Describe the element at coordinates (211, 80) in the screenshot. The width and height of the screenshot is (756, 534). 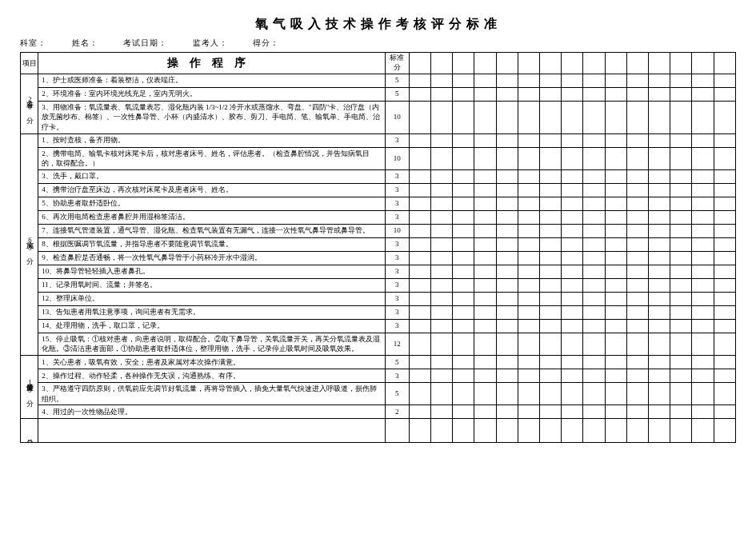
I see `procedure-cell: 1、护士或医师准备：着装整洁，仪表端庄。` at that location.